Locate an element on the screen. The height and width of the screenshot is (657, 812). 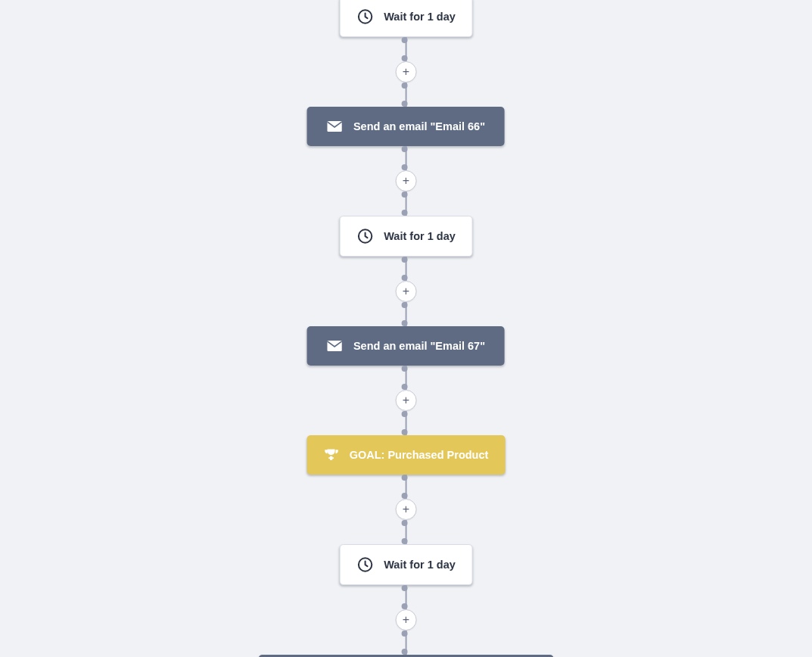
goal-step-label: GOAL: Purchased Product is located at coordinates (419, 456).